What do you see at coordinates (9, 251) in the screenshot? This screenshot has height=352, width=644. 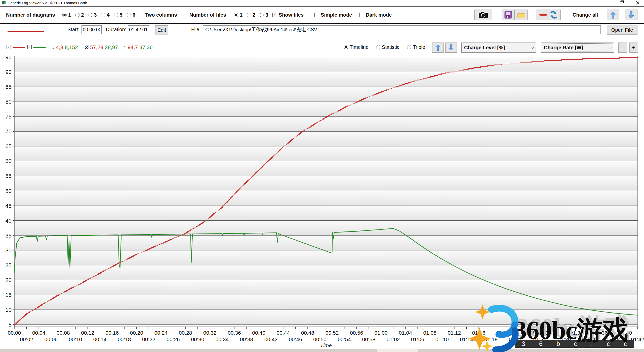 I see `y-axis-label: 30` at bounding box center [9, 251].